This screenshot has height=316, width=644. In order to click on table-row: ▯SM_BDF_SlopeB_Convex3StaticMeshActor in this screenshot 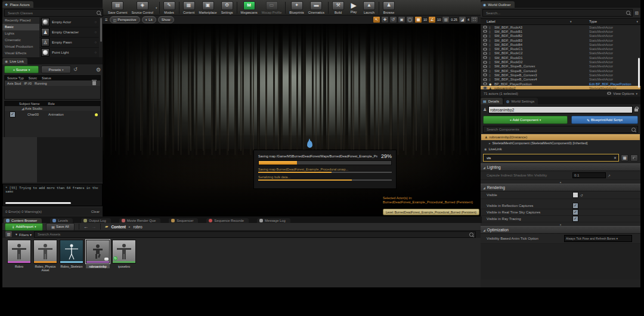, I will do `click(561, 75)`.